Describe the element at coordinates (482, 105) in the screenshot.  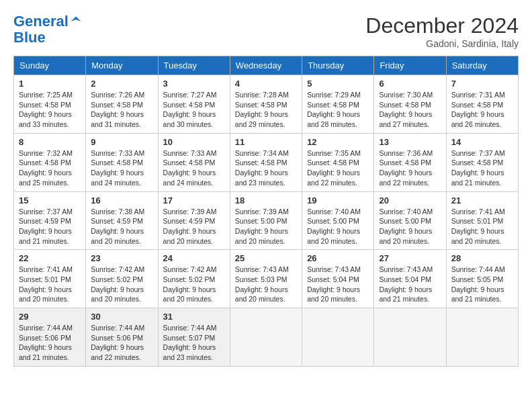
I see `calendar-cell: 7Sunrise: 7:31 AMSunset: 4:58 PMDaylight…` at that location.